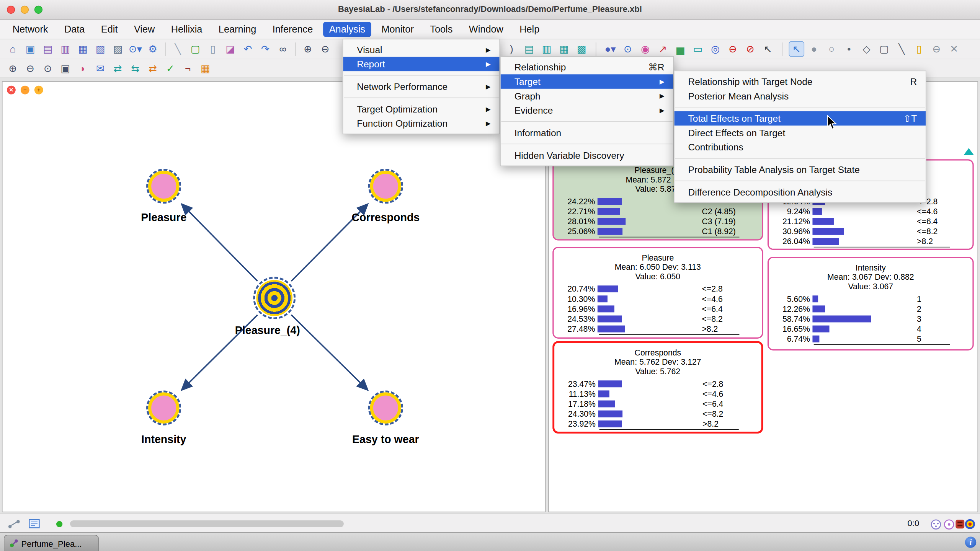  What do you see at coordinates (164, 186) in the screenshot?
I see `node-pleasure` at bounding box center [164, 186].